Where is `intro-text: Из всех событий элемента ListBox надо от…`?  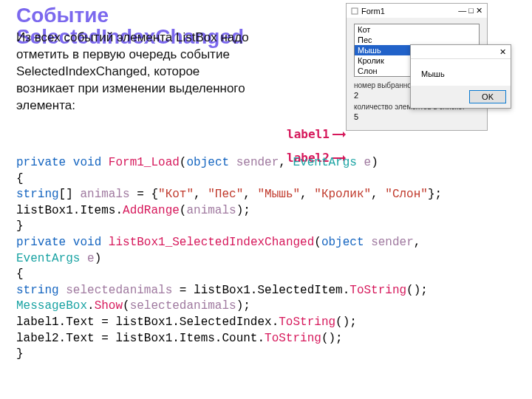 intro-text: Из всех событий элемента ListBox надо от… is located at coordinates (138, 72).